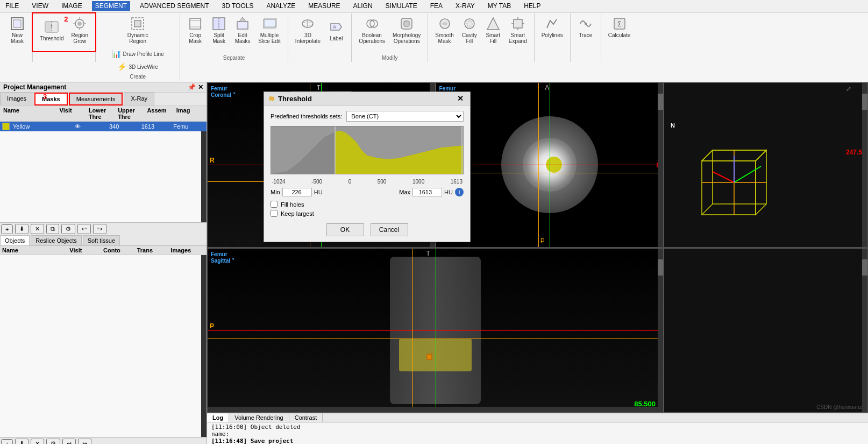 The image size is (868, 444). I want to click on tab-xray: X-Ray, so click(139, 99).